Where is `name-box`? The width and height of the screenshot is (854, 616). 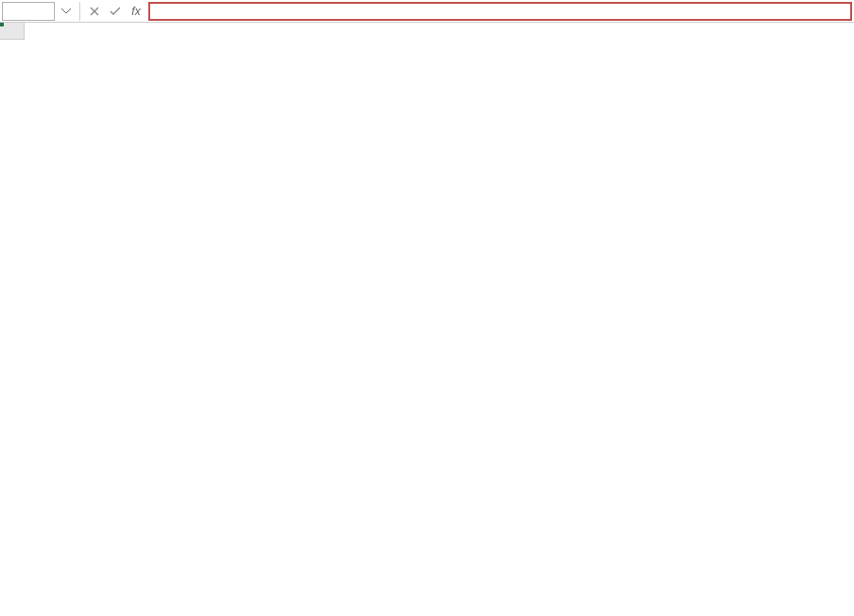
name-box is located at coordinates (28, 11).